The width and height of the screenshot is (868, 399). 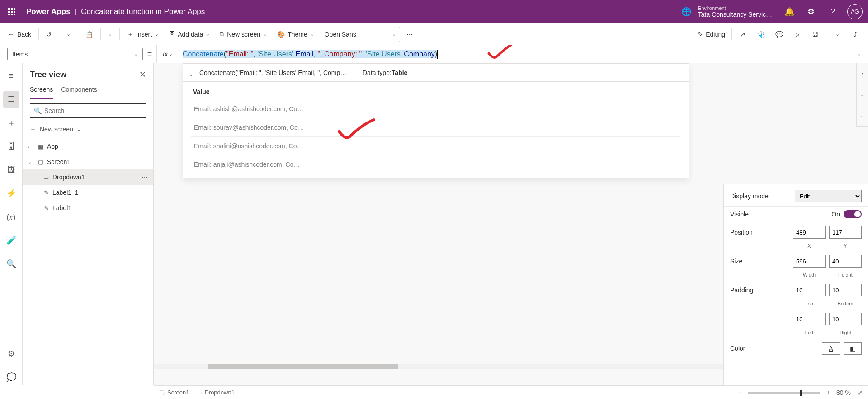 I want to click on breadcrumb-dropdown: ▭Dropdown1, so click(x=215, y=392).